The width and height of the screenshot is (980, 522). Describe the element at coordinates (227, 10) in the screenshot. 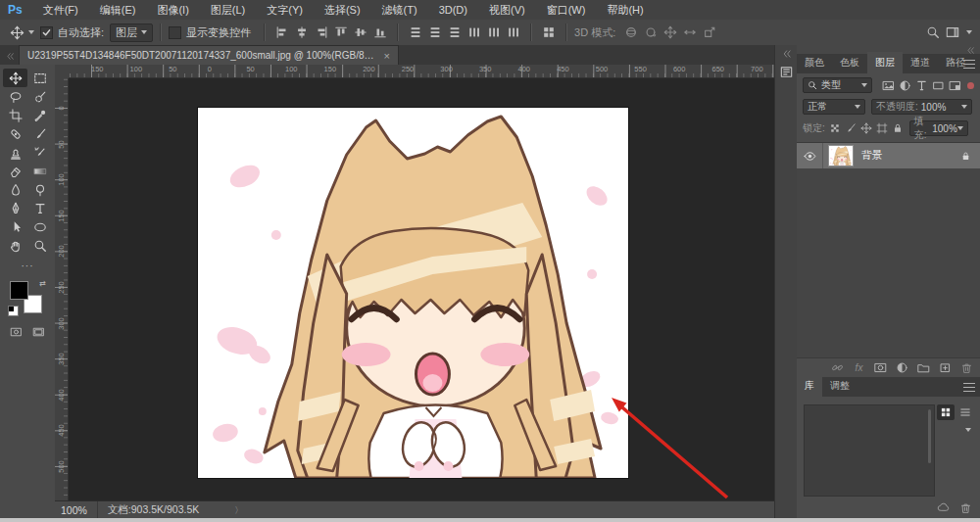

I see `menu-layer: 图层(L)` at that location.